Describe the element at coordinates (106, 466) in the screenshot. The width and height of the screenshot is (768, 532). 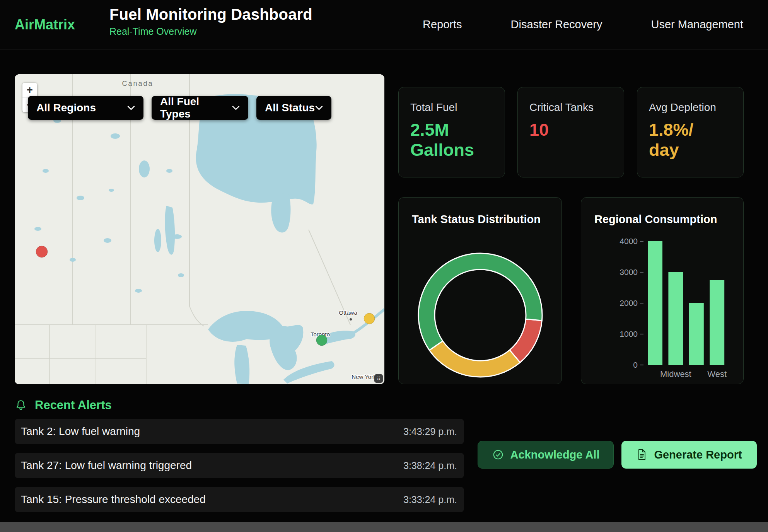
I see `alert-message: Tank 27: Low fuel warning triggered` at that location.